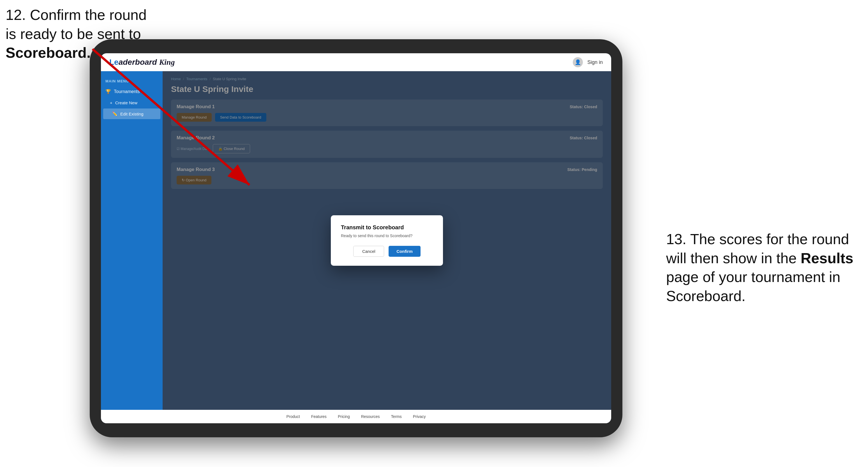  I want to click on annotation-bold: Results, so click(827, 258).